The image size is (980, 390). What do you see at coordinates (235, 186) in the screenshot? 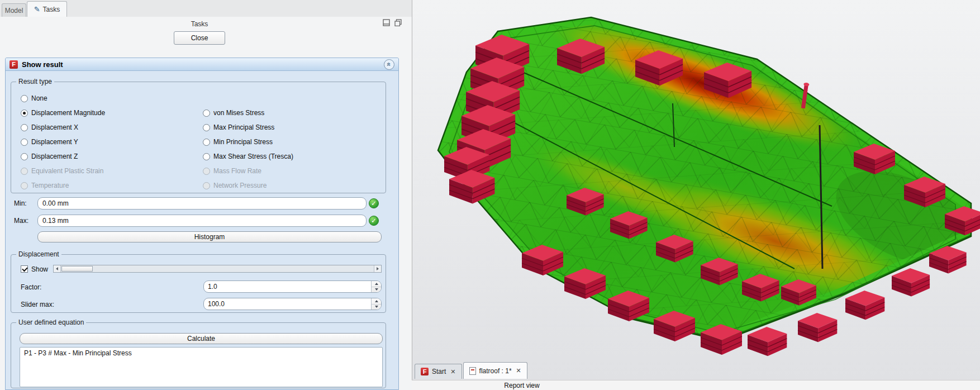
I see `radio-network-pressure: Network Pressure` at bounding box center [235, 186].